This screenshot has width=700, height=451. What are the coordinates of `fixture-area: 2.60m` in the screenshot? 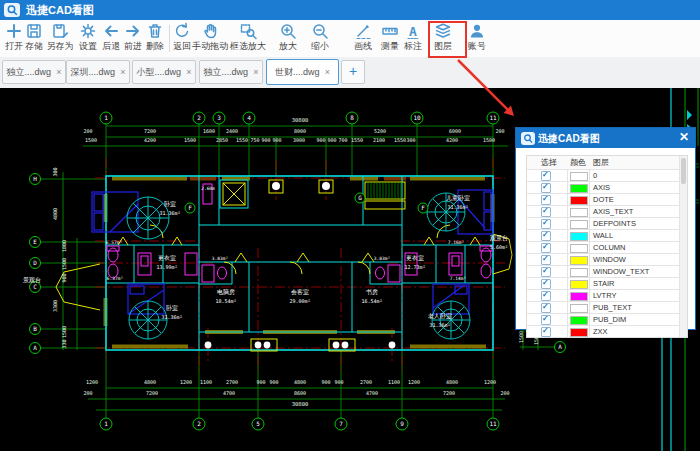 It's located at (208, 188).